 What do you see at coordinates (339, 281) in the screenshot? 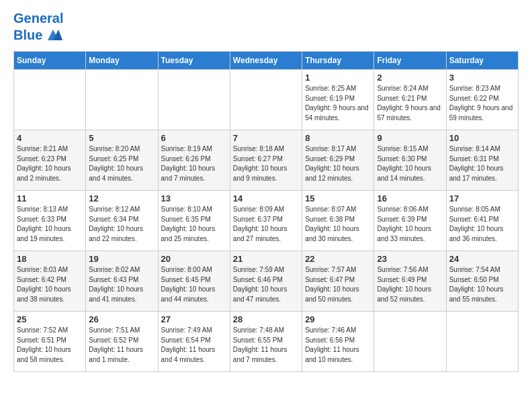
I see `calendar-cell: 22Sunrise: 7:57 AMSunset: 6:47 PMDayligh…` at bounding box center [339, 281].